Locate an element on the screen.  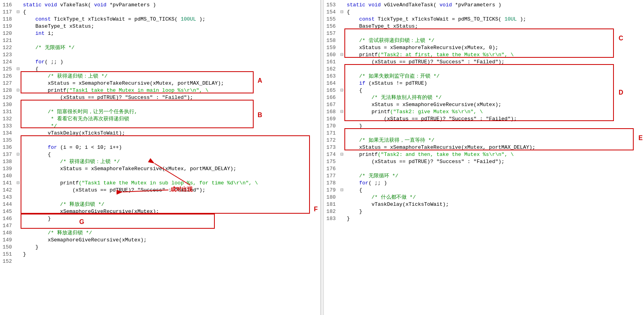
label-A: A is located at coordinates (260, 81).